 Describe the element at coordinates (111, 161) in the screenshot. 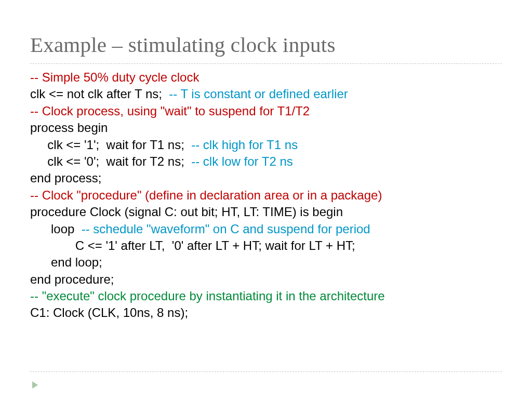

I see `code-text: clk <= '0'; wait for T2 ns;` at that location.